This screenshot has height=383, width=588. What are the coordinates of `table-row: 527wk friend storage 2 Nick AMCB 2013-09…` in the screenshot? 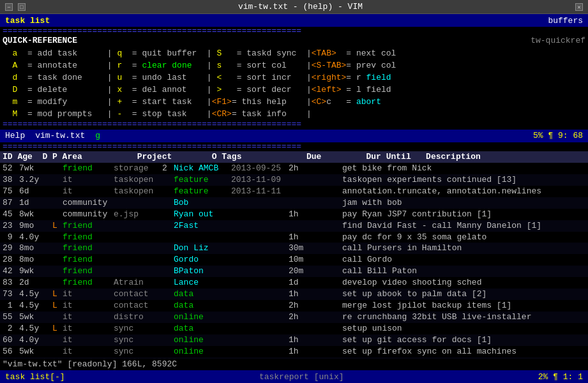 It's located at (294, 169).